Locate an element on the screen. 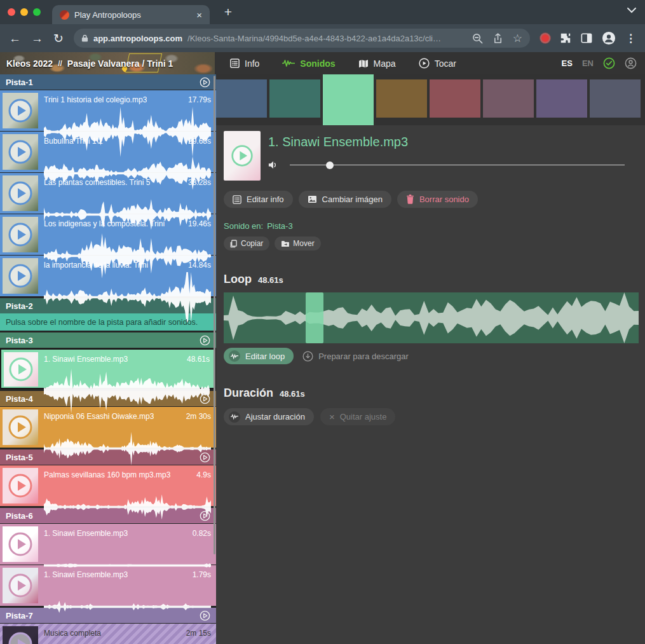 The image size is (645, 644). new-tab-button: + is located at coordinates (228, 12).